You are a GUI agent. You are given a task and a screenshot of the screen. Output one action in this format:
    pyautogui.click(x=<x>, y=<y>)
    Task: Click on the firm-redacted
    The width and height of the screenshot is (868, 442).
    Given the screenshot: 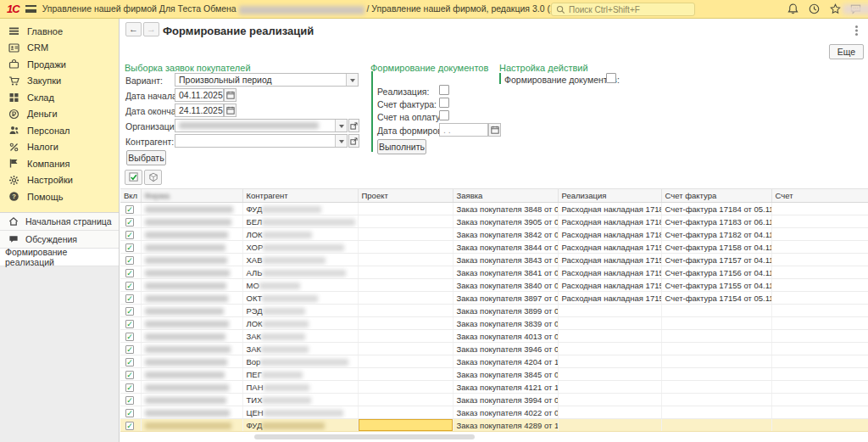 What is the action you would take?
    pyautogui.click(x=186, y=286)
    